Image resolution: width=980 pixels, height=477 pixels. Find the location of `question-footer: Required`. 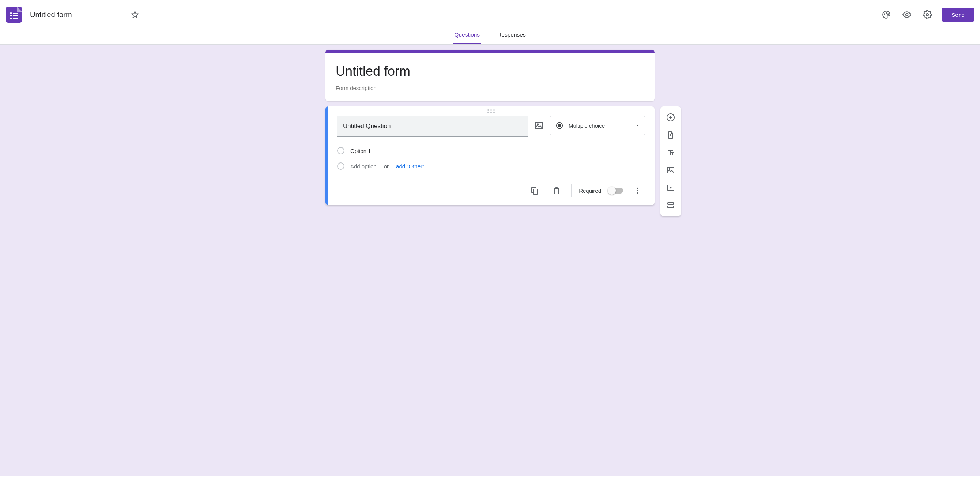

question-footer: Required is located at coordinates (491, 190).